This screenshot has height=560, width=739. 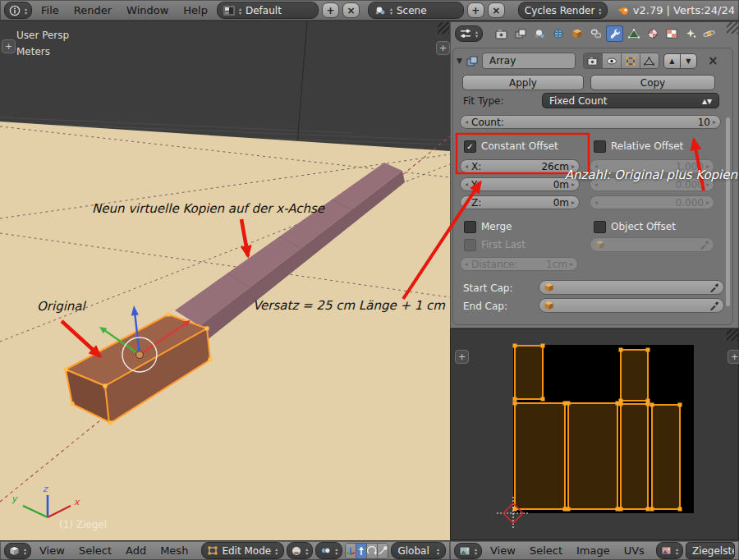 I want to click on modifier-editmode-toggle, so click(x=631, y=61).